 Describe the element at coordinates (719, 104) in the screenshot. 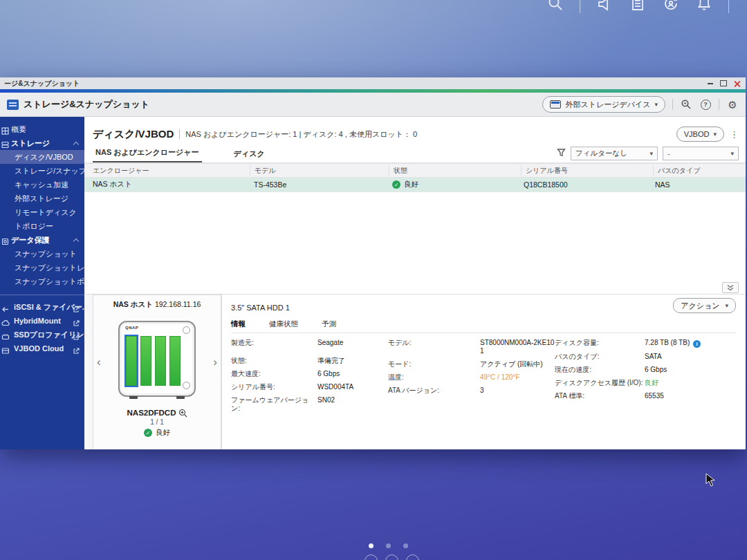

I see `header-separator` at that location.